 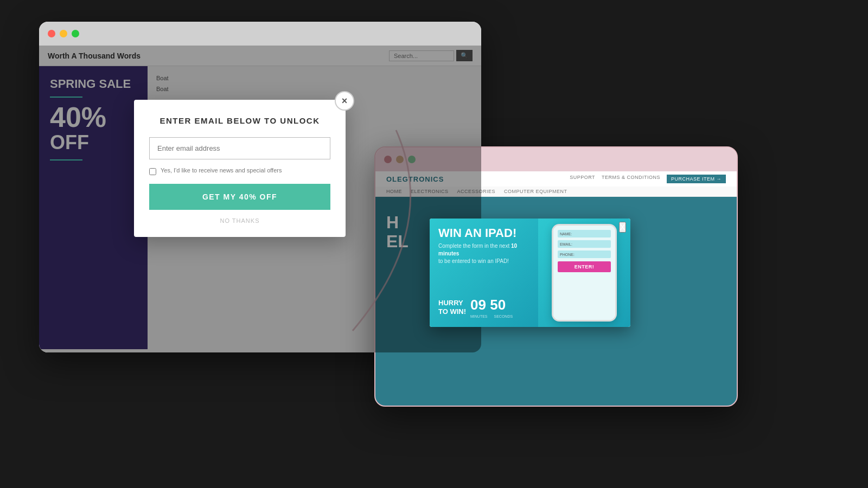 What do you see at coordinates (623, 227) in the screenshot?
I see `ipad-close-button: X` at bounding box center [623, 227].